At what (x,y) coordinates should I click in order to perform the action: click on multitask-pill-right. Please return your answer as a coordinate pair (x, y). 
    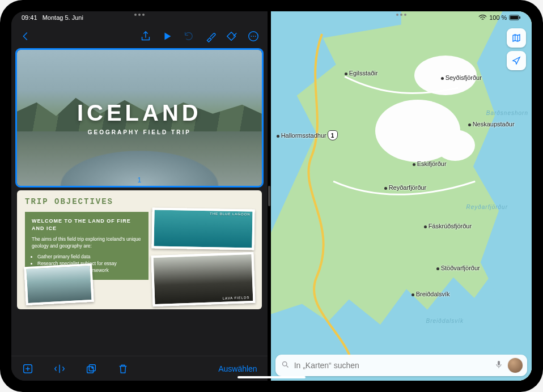
    Looking at the image, I should click on (401, 15).